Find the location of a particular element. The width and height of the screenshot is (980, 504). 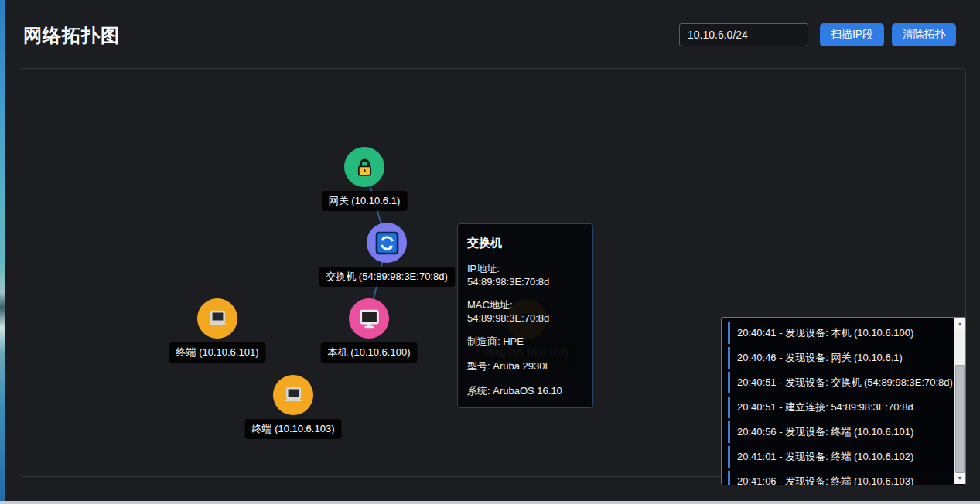

tooltip-row-0: IP地址: 54:89:98:3E:70:8d is located at coordinates (525, 275).